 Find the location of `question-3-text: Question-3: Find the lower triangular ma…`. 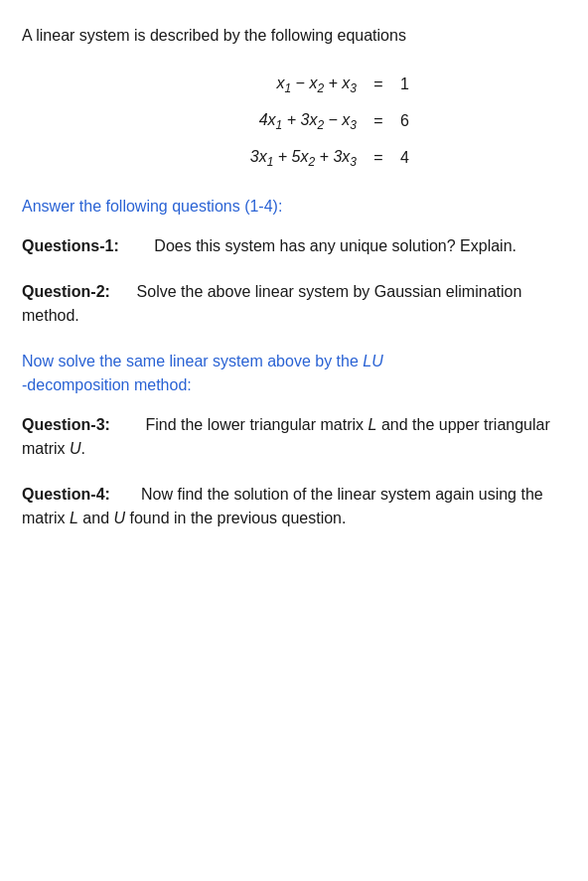

question-3-text: Question-3: Find the lower triangular ma… is located at coordinates (294, 437).